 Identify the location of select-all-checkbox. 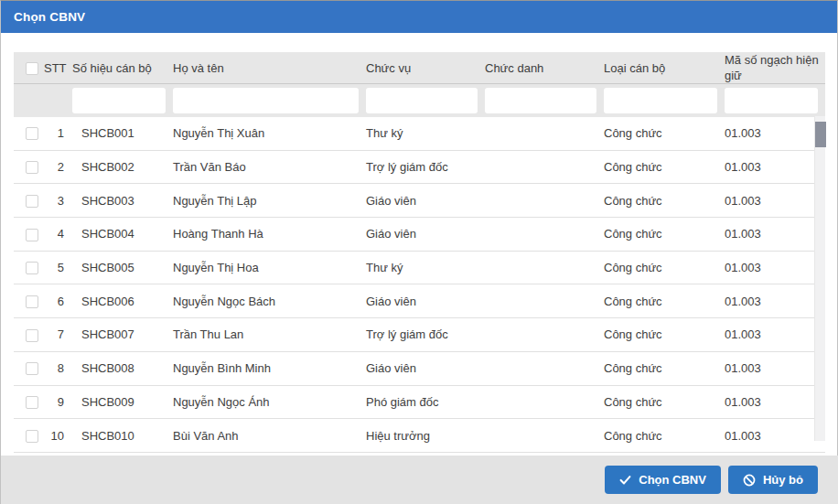
(32, 69).